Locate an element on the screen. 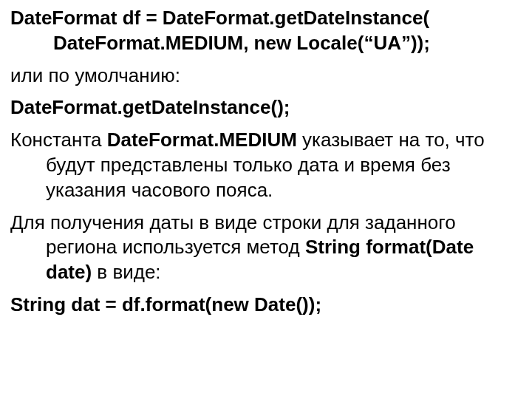 The image size is (532, 399). text-const-prefix: Константа is located at coordinates (59, 140).